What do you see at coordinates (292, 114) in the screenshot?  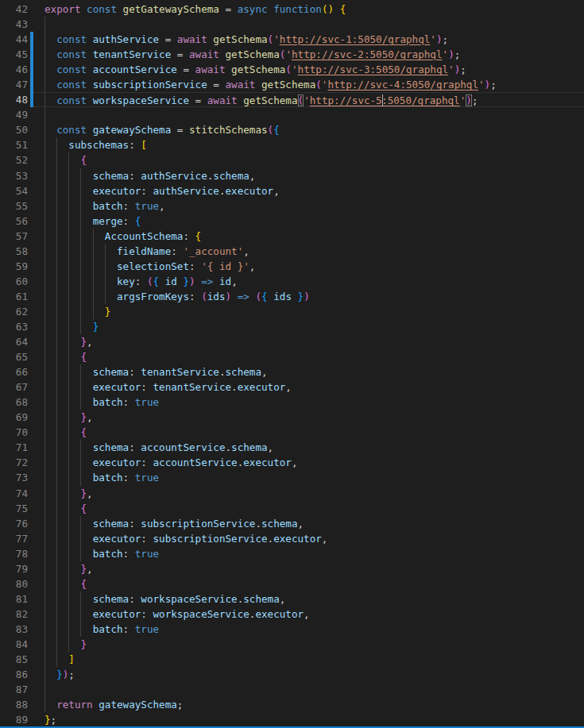 I see `code-line: 49` at bounding box center [292, 114].